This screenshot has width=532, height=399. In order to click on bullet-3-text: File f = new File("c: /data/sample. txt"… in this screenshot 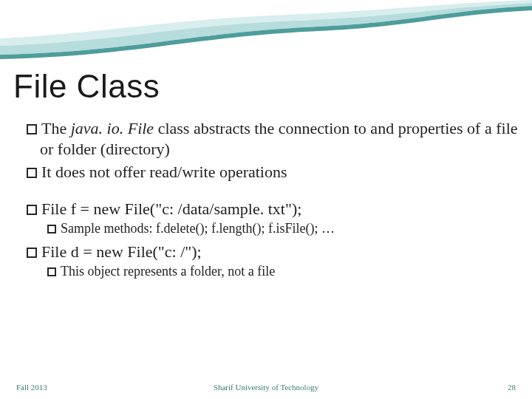, I will do `click(171, 208)`.